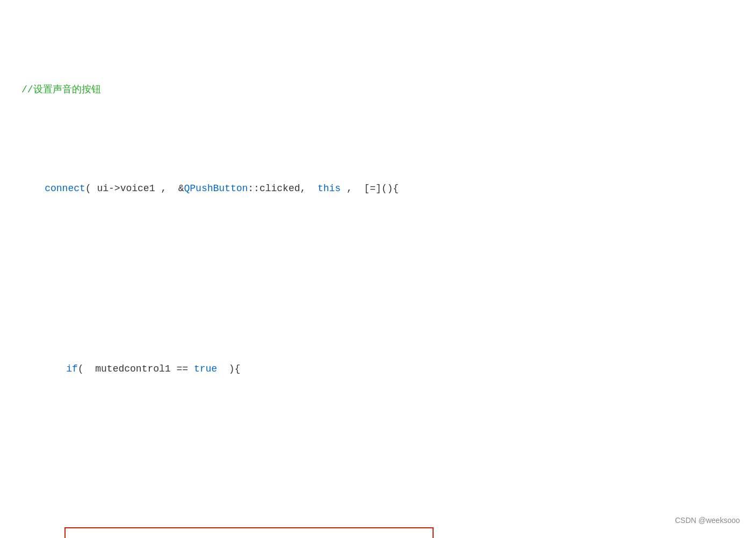 Image resolution: width=756 pixels, height=538 pixels. What do you see at coordinates (229, 369) in the screenshot?
I see `if-cond-2: ){` at bounding box center [229, 369].